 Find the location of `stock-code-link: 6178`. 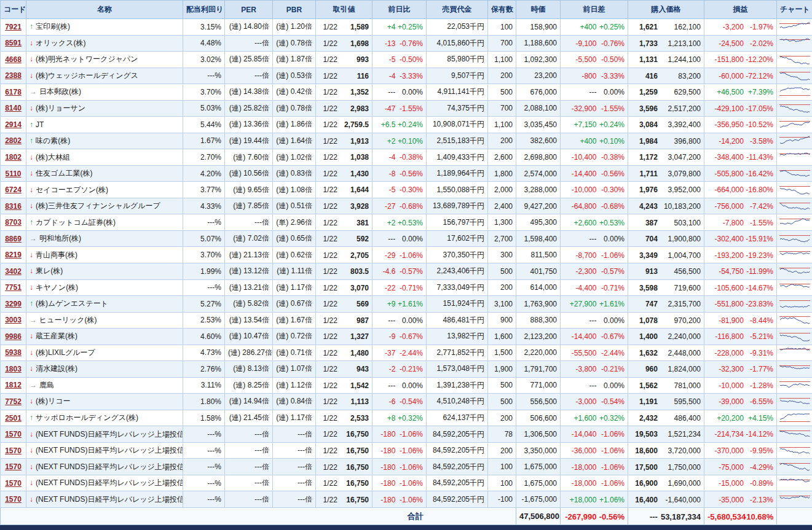

stock-code-link: 6178 is located at coordinates (14, 92).